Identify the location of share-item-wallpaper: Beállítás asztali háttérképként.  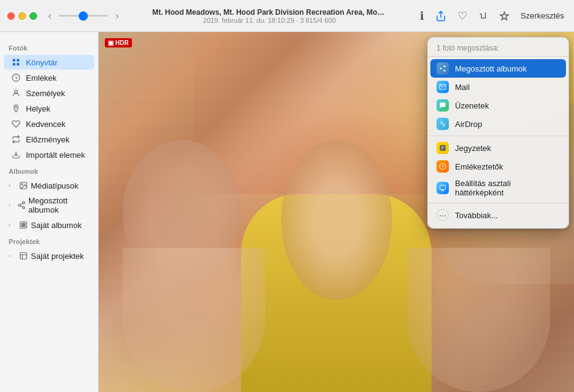
(498, 188).